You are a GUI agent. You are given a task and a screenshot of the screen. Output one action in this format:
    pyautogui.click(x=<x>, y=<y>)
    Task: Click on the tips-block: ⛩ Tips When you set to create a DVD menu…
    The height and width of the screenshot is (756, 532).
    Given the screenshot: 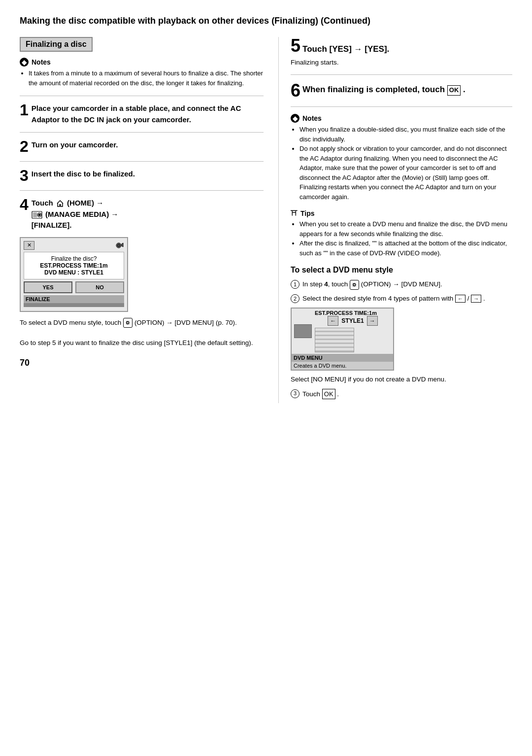 What is the action you would take?
    pyautogui.click(x=401, y=234)
    